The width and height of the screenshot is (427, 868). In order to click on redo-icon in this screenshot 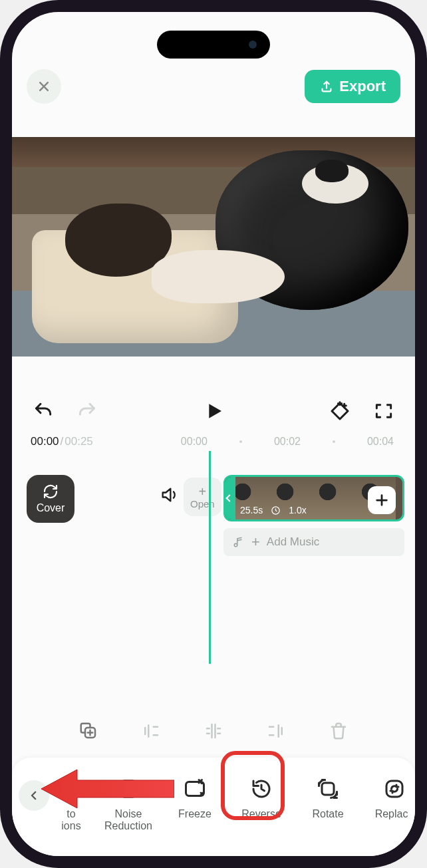, I will do `click(87, 411)`.